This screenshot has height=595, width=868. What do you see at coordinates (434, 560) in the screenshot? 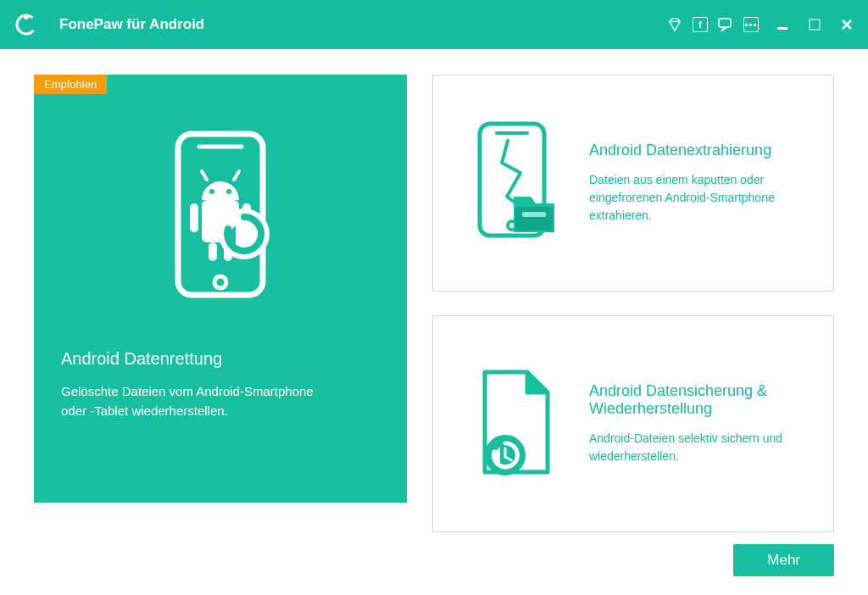
I see `footer-row: Mehr` at bounding box center [434, 560].